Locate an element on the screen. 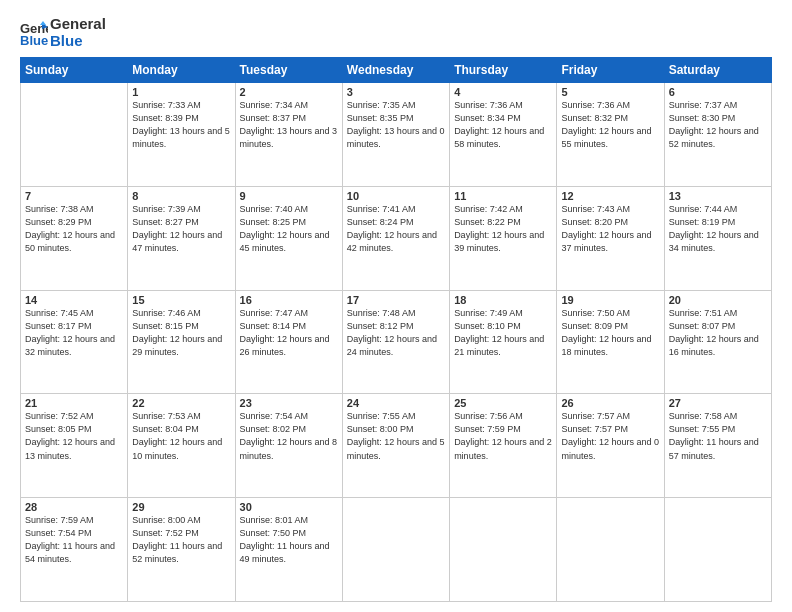 This screenshot has height=612, width=792. day-info: Sunrise: 7:47 AM Sunset: 8:14 PM Dayligh… is located at coordinates (289, 333).